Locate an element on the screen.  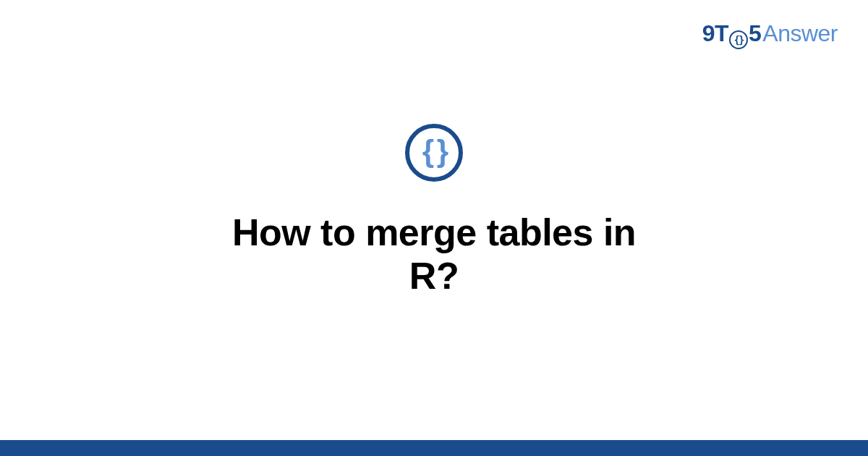
code-braces-icon: { } is located at coordinates (434, 153).